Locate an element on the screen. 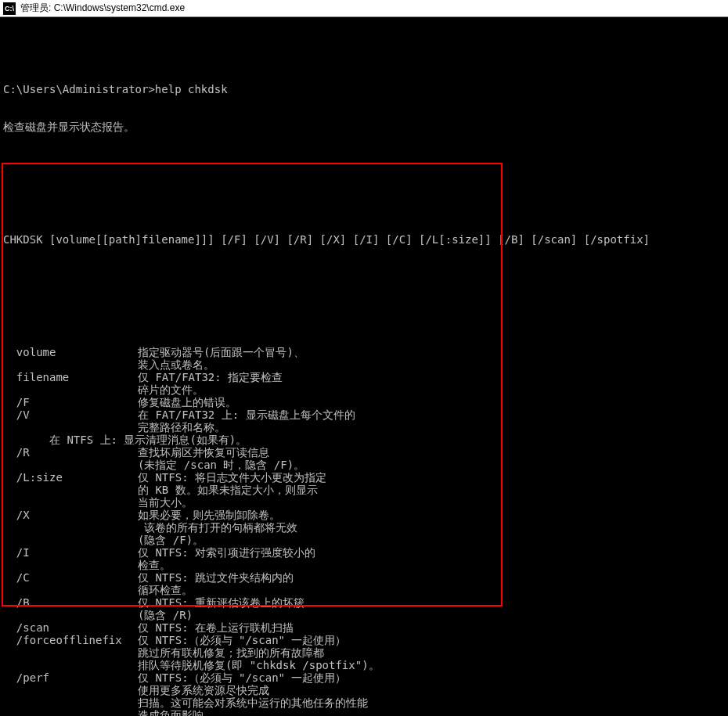 The height and width of the screenshot is (716, 728). option-row: 扫描。这可能会对系统中运行的其他任务的性能 is located at coordinates (364, 703).